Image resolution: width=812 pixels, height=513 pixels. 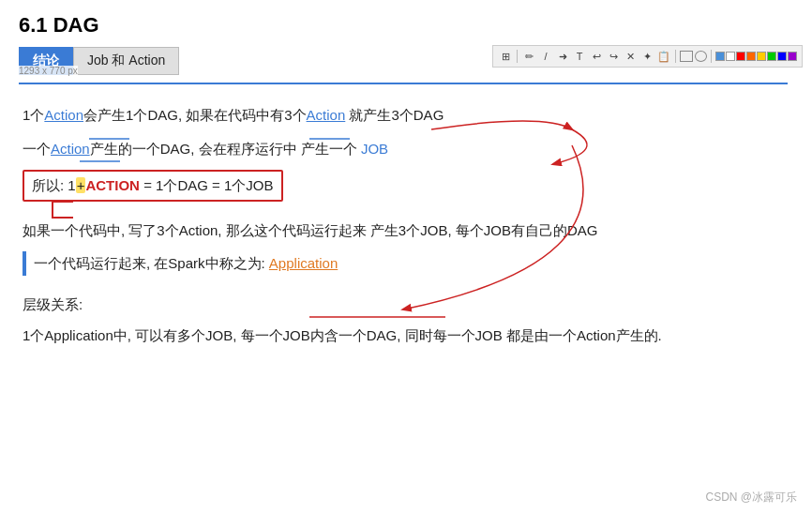 What do you see at coordinates (505, 56) in the screenshot?
I see `screenshot-icon: ⊞` at bounding box center [505, 56].